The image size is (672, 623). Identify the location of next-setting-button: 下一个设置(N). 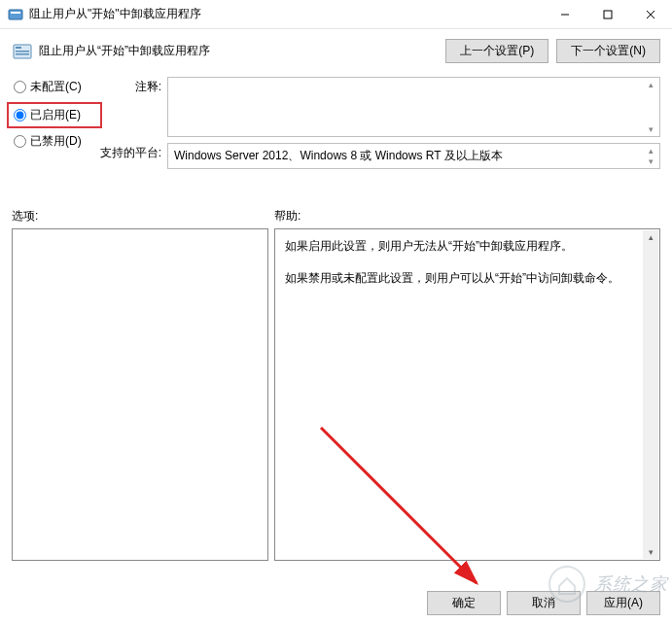
(609, 51).